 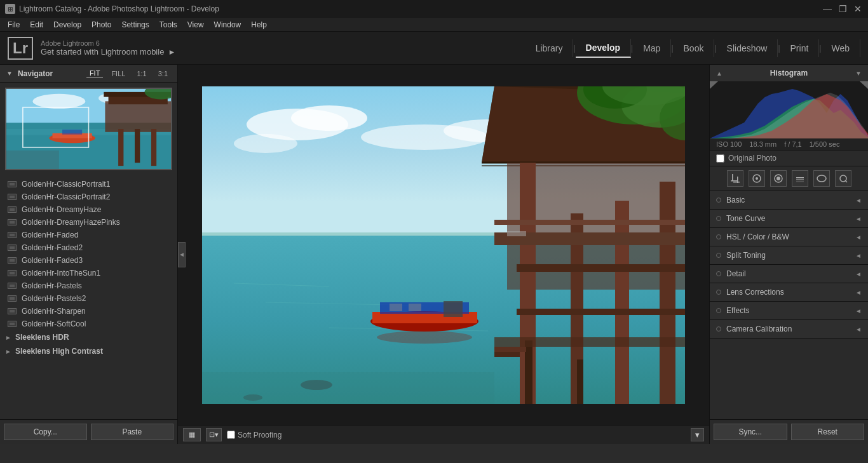 I want to click on section-lens-corrections-title: Lens Corrections, so click(x=755, y=292).